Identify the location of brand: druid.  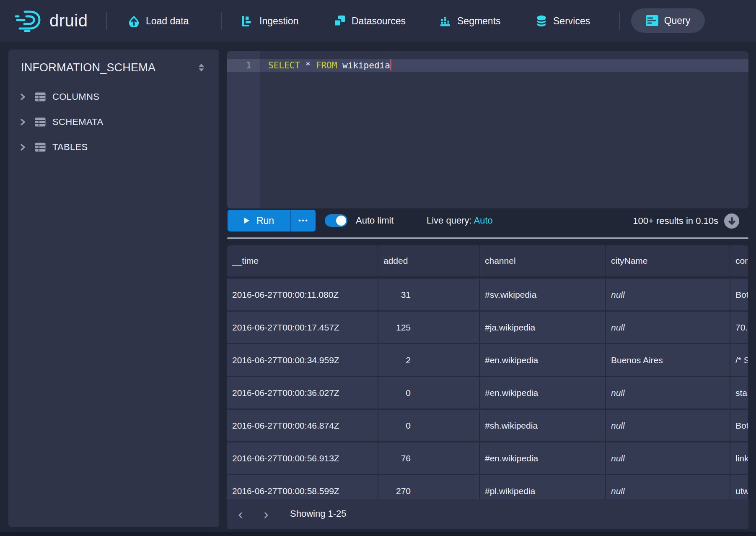
(51, 21).